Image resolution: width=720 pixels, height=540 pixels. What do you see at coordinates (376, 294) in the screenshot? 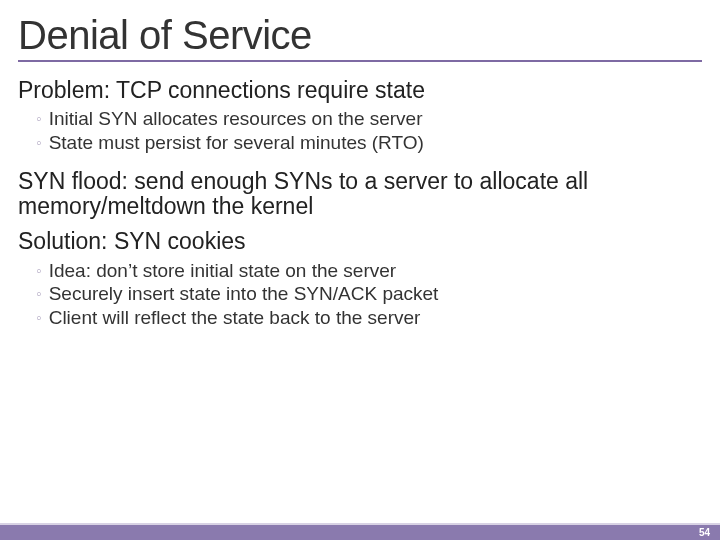
I see `sub-item-text: Securely insert state into the SYN/ACK p…` at bounding box center [376, 294].